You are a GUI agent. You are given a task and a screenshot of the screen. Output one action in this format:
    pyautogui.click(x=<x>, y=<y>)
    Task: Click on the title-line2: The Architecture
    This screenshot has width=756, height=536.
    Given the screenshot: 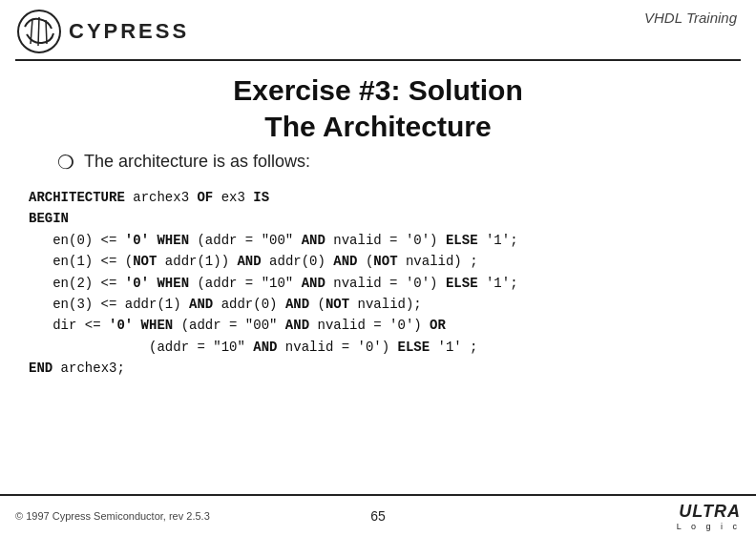 What is the action you would take?
    pyautogui.click(x=378, y=127)
    